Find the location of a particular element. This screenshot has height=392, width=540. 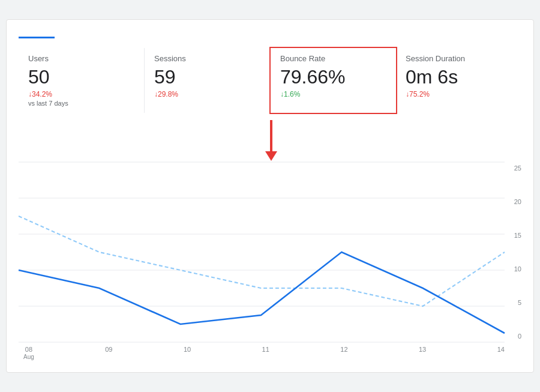

metric-label-bounce-rate: Bounce Rate is located at coordinates (334, 59).